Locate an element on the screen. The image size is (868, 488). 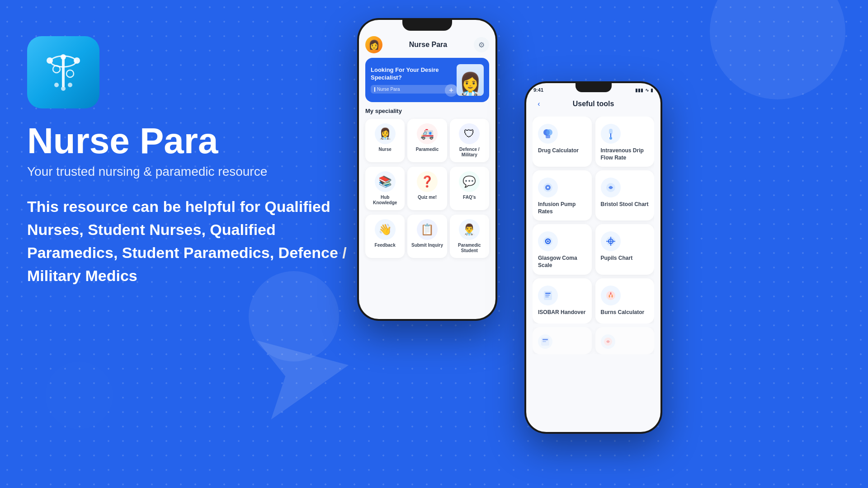
tool-glasgow: Glasgow Coma Scale is located at coordinates (562, 249).